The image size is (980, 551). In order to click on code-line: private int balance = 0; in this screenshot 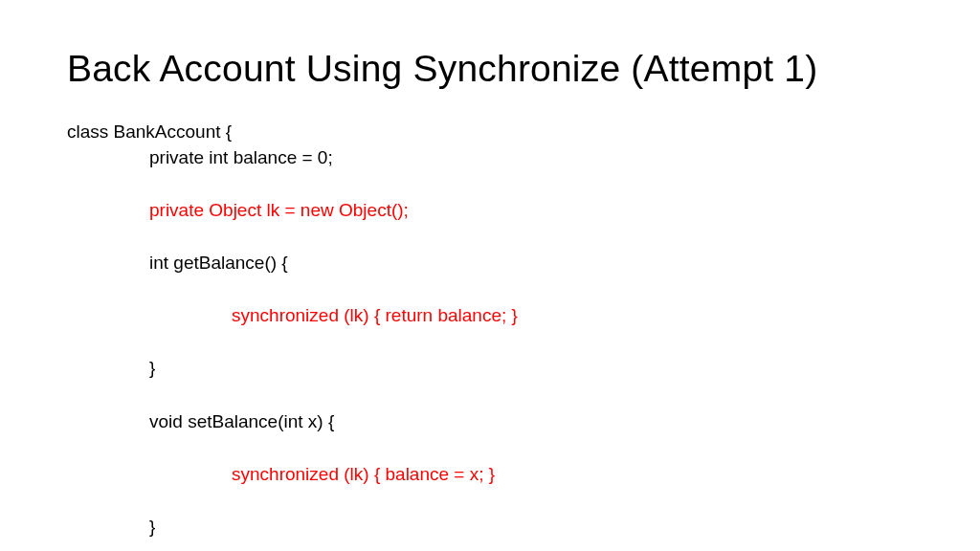, I will do `click(490, 158)`.